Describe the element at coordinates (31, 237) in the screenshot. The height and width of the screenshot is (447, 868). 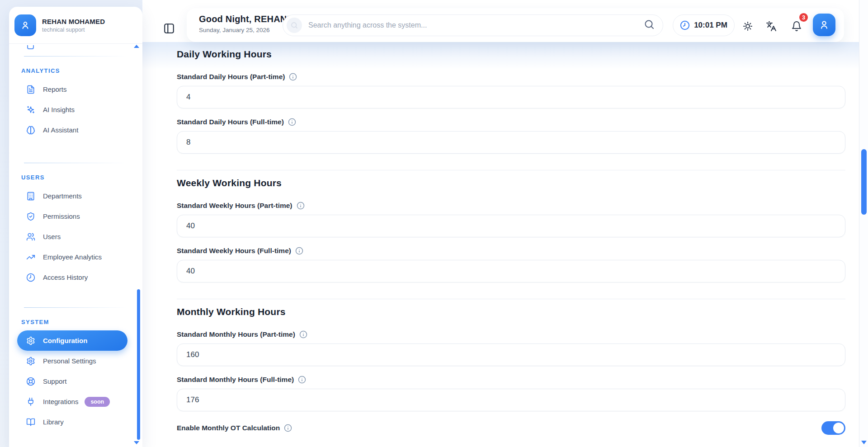
I see `users-icon` at that location.